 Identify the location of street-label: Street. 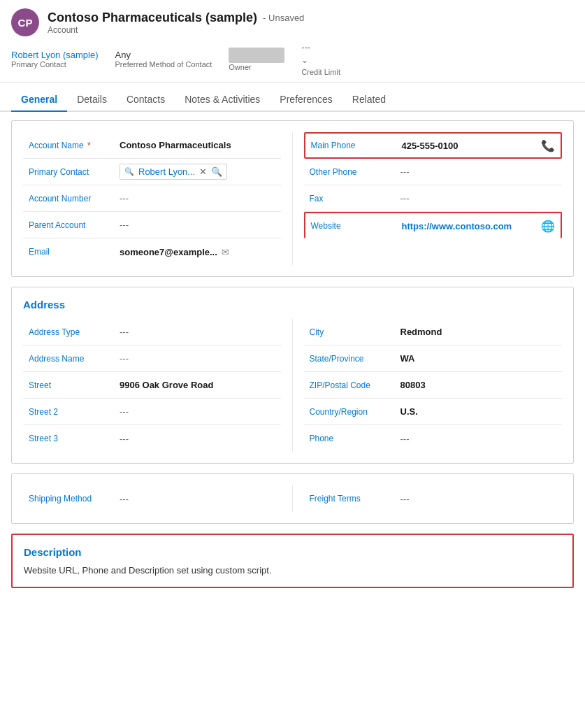
(74, 385).